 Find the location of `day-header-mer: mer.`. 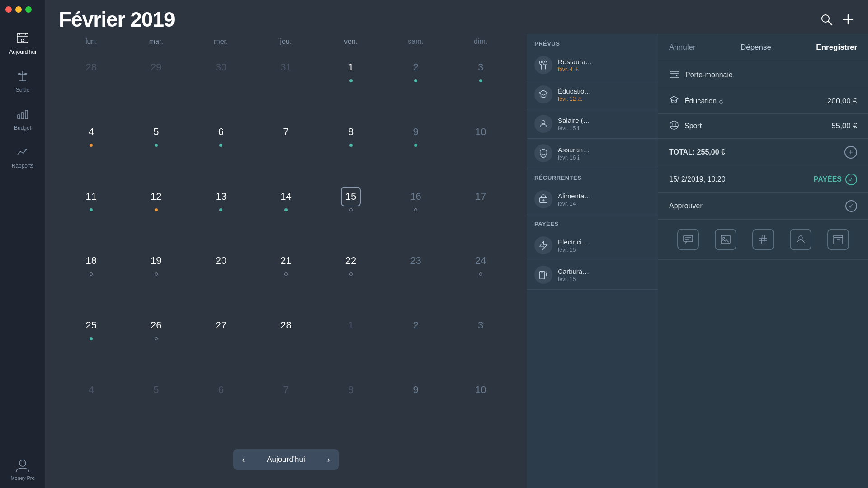

day-header-mer: mer. is located at coordinates (221, 42).